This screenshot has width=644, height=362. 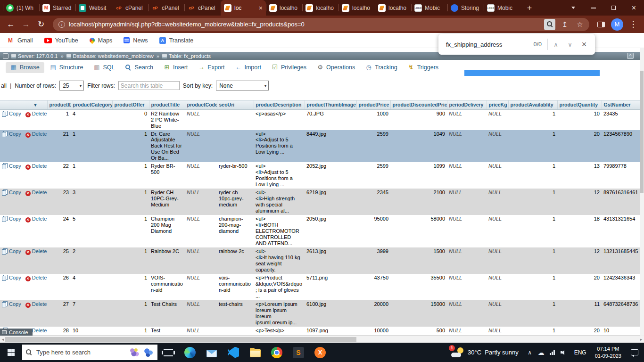 I want to click on pma-tab-structure: Structure, so click(x=67, y=68).